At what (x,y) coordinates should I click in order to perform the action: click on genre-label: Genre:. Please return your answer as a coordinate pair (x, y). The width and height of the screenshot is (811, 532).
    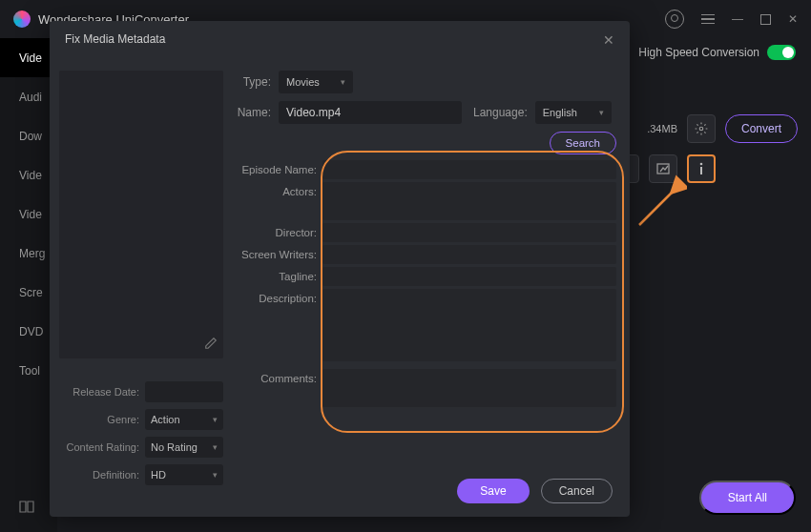
    Looking at the image, I should click on (102, 419).